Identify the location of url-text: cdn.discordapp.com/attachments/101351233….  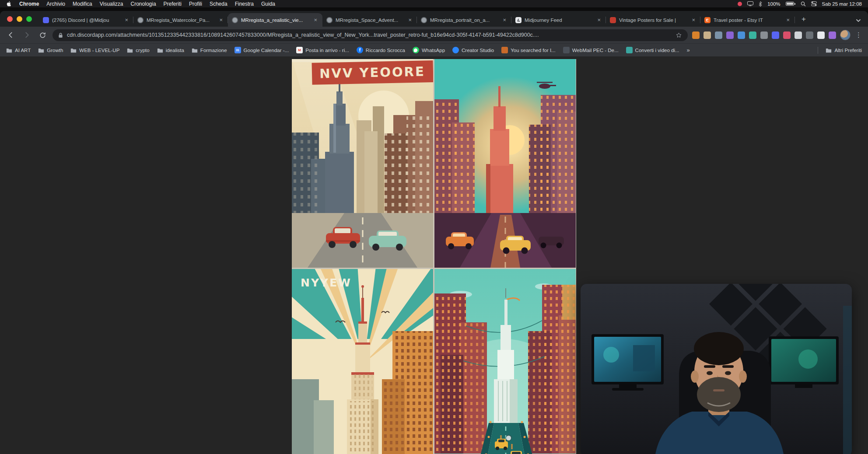
(369, 35).